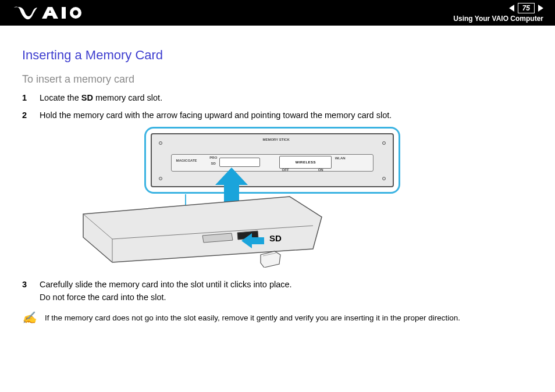  I want to click on sd-label: SD, so click(276, 238).